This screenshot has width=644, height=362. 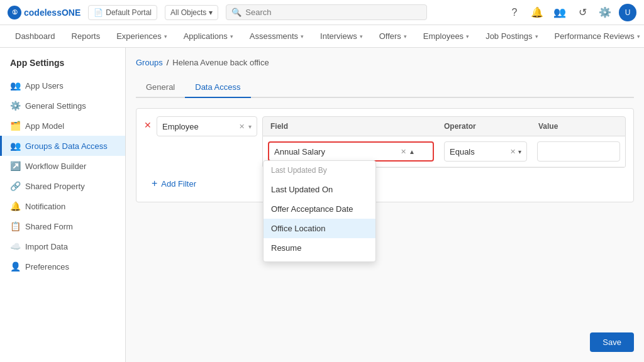 I want to click on operator-cell: Equals ✕ ▾, so click(x=486, y=151).